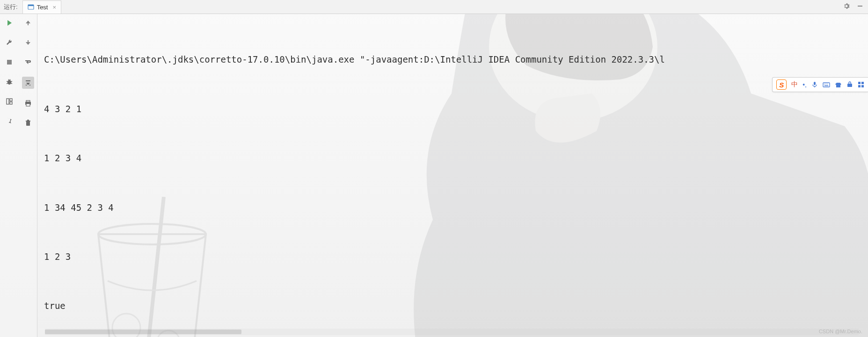 Image resolution: width=868 pixels, height=337 pixels. What do you see at coordinates (860, 7) in the screenshot?
I see `minimize-icon` at bounding box center [860, 7].